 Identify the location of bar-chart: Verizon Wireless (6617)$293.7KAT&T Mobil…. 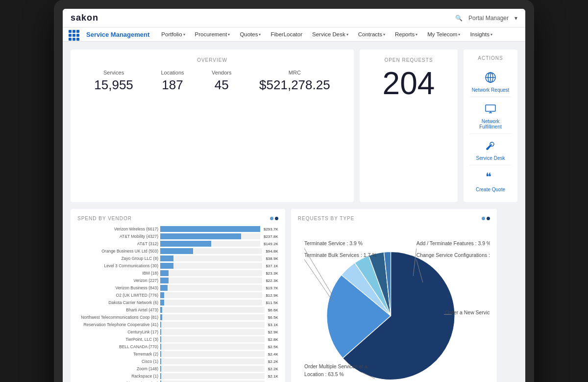
(178, 304).